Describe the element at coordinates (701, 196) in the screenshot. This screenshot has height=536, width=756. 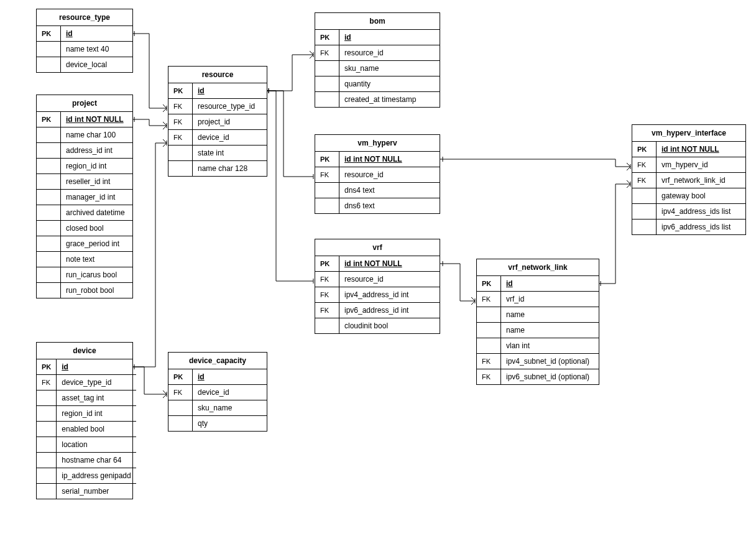
I see `column-field: gateway bool` at that location.